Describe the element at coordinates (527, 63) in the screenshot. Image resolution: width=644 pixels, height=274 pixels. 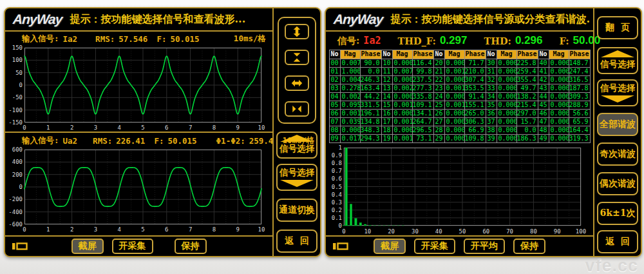
I see `harmonic-phase-cell: 225.8` at that location.